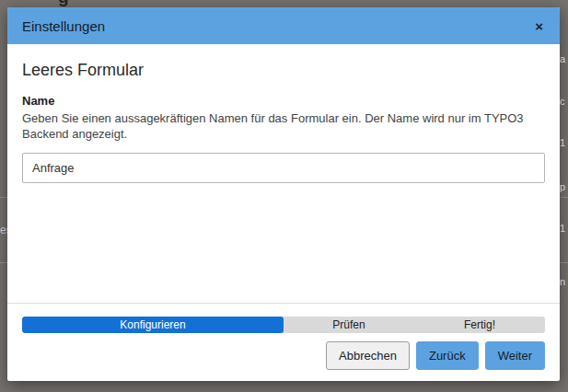  I want to click on modal-title: Einstellungen, so click(278, 26).